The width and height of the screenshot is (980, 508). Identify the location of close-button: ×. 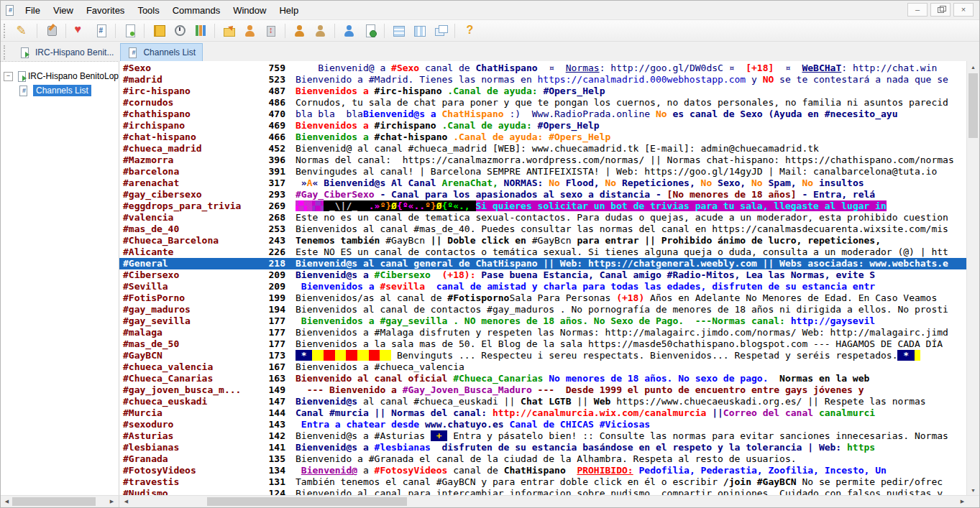
(963, 10).